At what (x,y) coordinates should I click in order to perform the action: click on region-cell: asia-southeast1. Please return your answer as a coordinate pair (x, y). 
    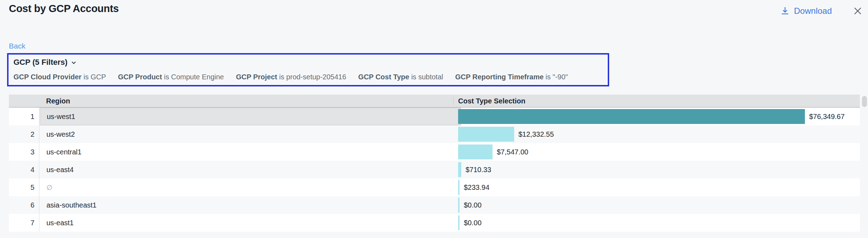
    Looking at the image, I should click on (250, 205).